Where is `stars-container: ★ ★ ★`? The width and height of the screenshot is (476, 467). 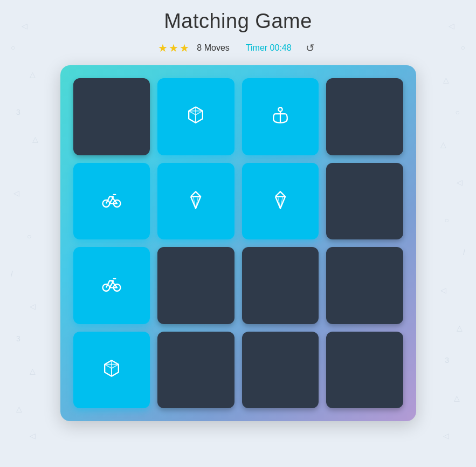 stars-container: ★ ★ ★ is located at coordinates (174, 48).